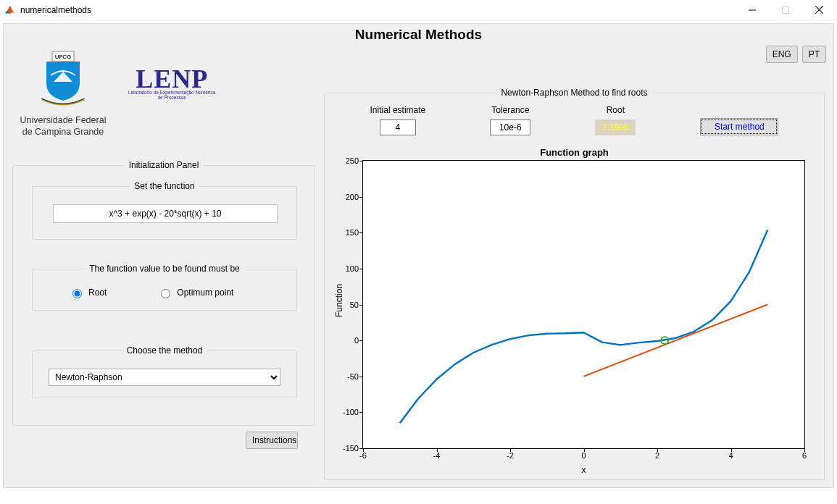 Image resolution: width=837 pixels, height=504 pixels. I want to click on radio-optimum, so click(165, 294).